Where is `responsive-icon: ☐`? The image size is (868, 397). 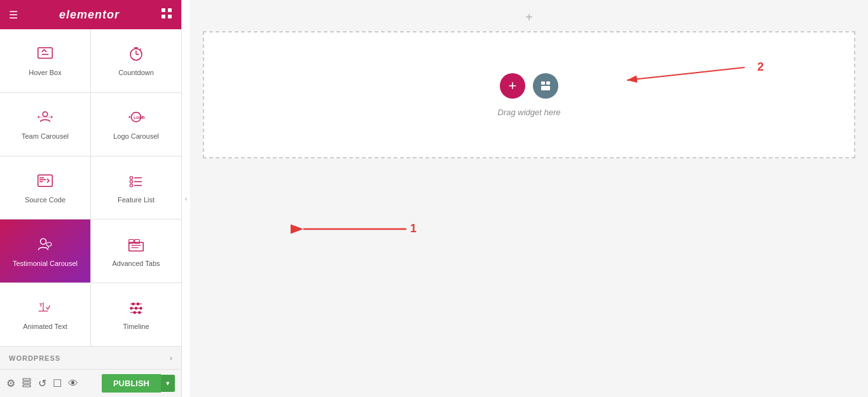 responsive-icon: ☐ is located at coordinates (57, 383).